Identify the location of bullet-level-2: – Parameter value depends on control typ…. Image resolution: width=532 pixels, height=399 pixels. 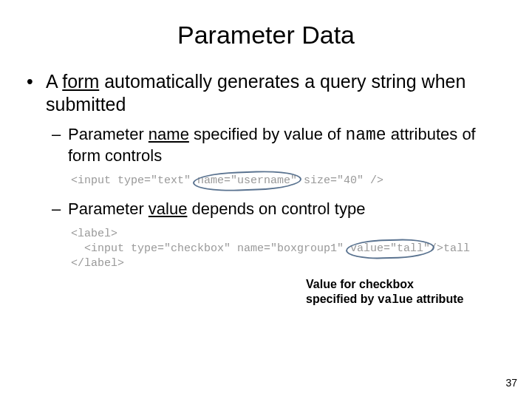
(279, 209).